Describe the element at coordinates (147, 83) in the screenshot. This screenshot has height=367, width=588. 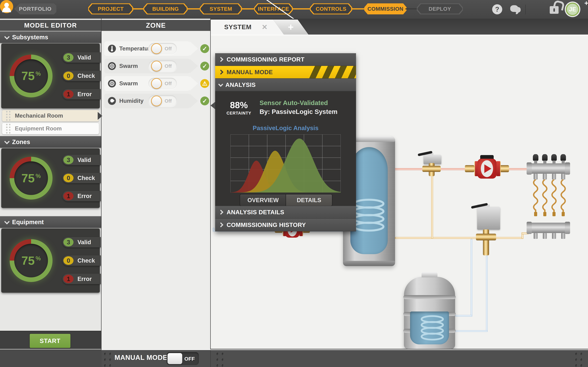
I see `zone-row-swarm-2: Swarm Off` at that location.